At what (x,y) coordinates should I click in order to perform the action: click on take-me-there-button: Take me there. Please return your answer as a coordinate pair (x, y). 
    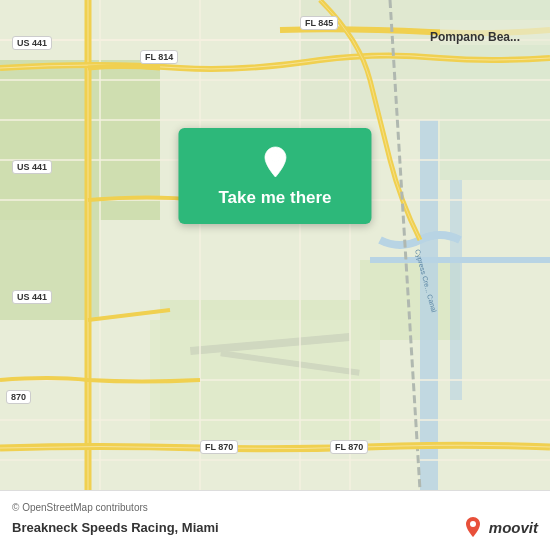
    Looking at the image, I should click on (274, 176).